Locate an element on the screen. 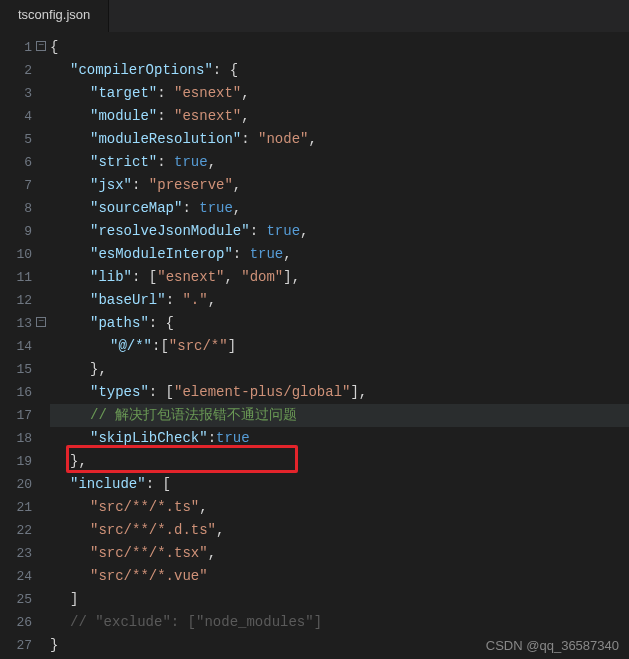 This screenshot has width=629, height=659. token-k: "target" is located at coordinates (124, 93).